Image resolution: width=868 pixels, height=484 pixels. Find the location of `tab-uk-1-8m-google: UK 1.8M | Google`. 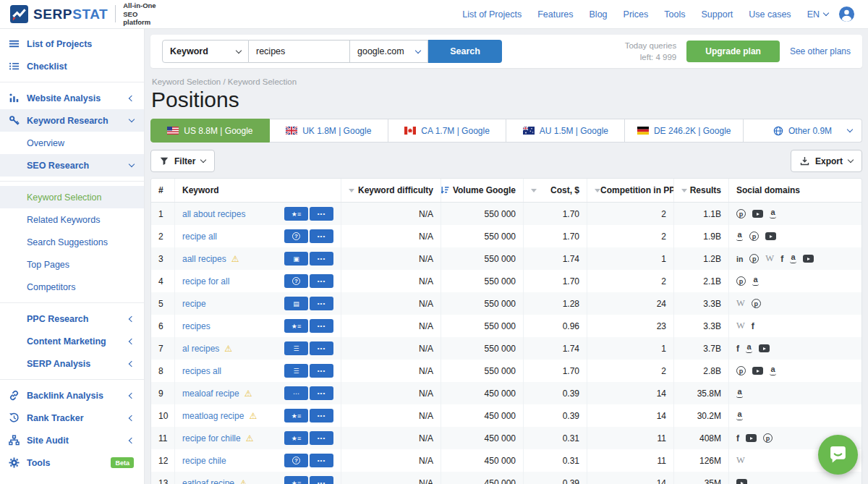

tab-uk-1-8m-google: UK 1.8M | Google is located at coordinates (329, 130).